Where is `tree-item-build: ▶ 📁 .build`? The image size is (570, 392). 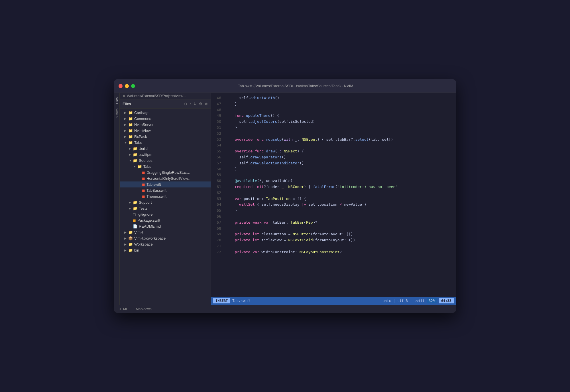 tree-item-build: ▶ 📁 .build is located at coordinates (165, 149).